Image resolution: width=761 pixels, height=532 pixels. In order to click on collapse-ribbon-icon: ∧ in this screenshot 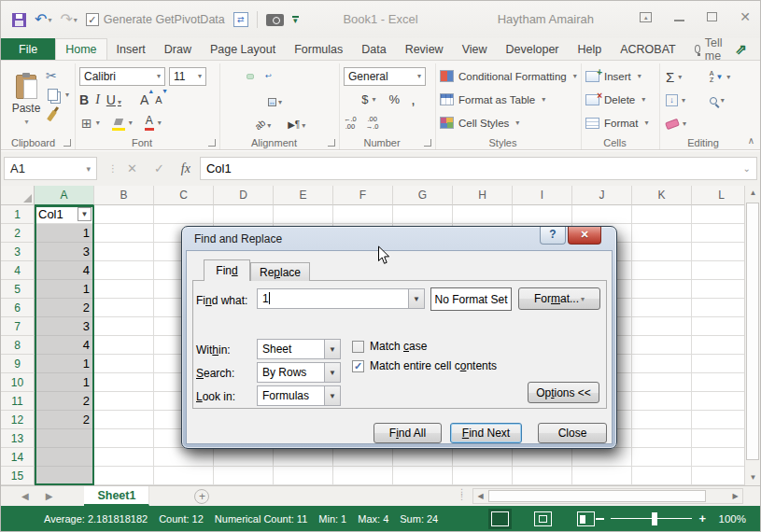, I will do `click(751, 140)`.